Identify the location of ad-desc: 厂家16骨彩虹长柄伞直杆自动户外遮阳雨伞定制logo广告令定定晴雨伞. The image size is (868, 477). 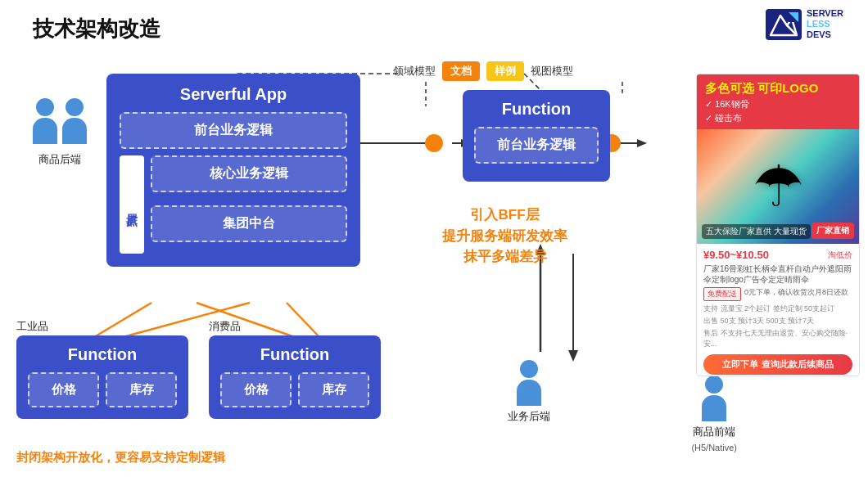
(778, 274).